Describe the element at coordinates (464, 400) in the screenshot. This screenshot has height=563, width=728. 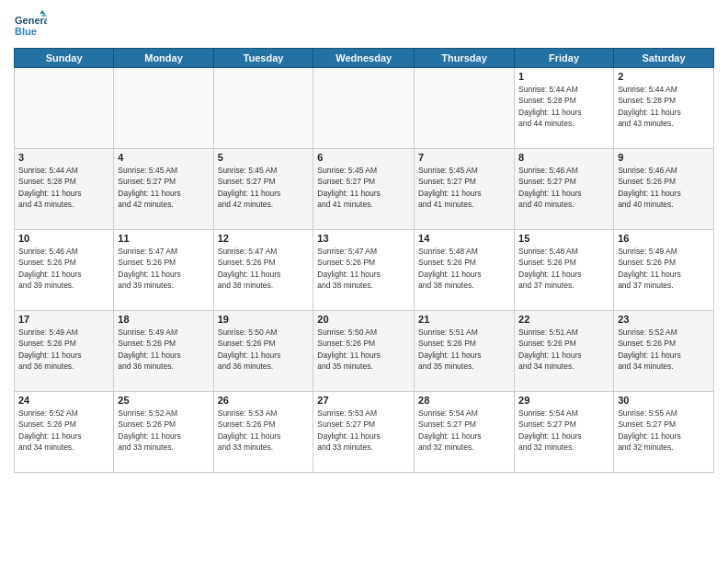
I see `day-number-28: 28` at that location.